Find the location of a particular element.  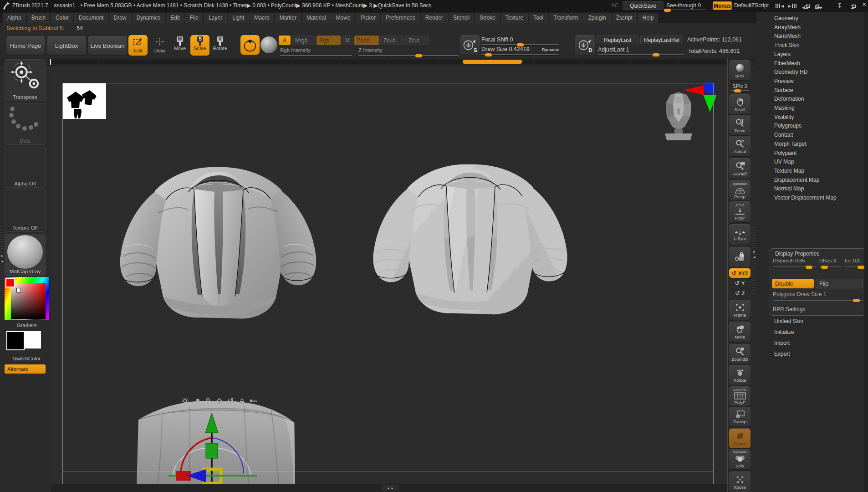

zoom-button: Zoom is located at coordinates (740, 125).